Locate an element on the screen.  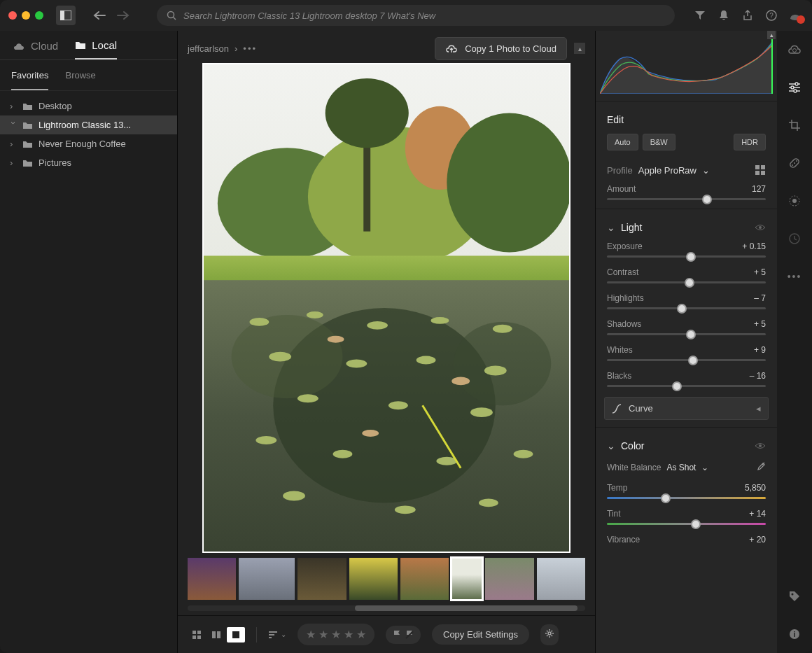
account-avatar-icon is located at coordinates (795, 15).